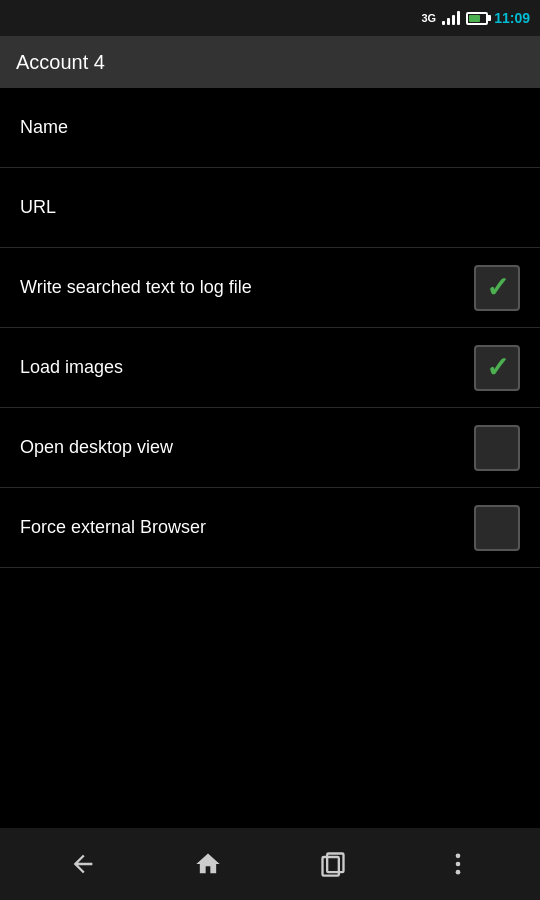  Describe the element at coordinates (270, 128) in the screenshot. I see `settings-item-name-label: Name` at that location.